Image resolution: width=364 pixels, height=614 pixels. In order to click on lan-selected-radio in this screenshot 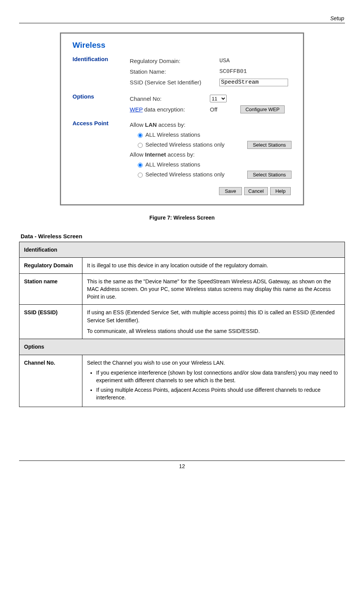, I will do `click(140, 145)`.